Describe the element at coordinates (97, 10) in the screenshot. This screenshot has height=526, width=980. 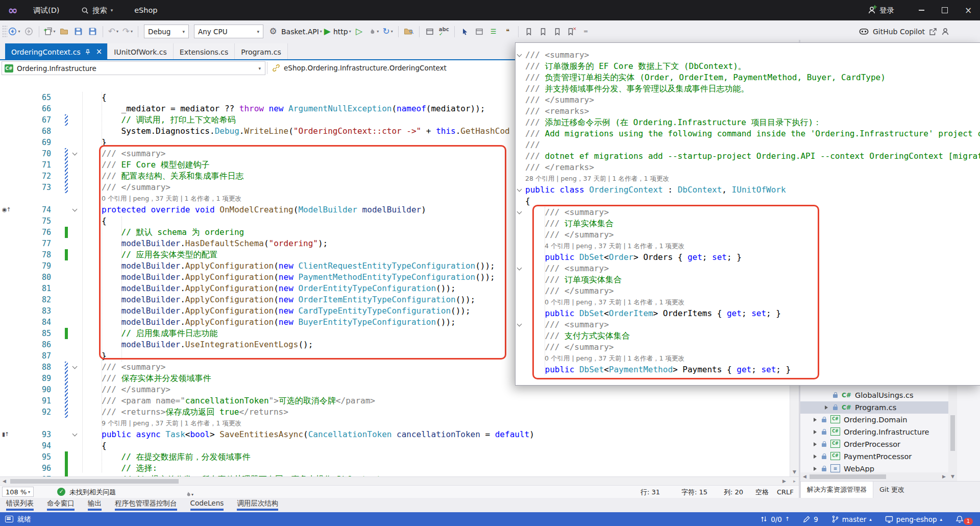
I see `search-control: 搜索 ▾` at that location.